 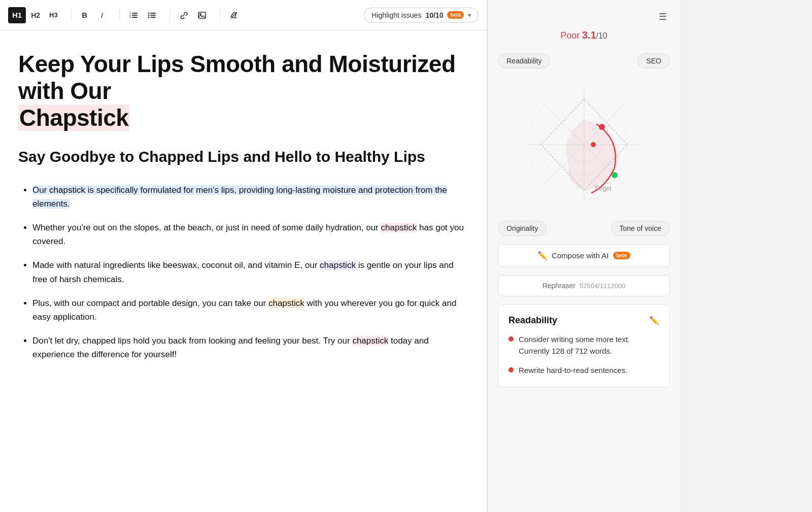 What do you see at coordinates (640, 228) in the screenshot?
I see `tone-of-voice-tab: Tone of voice` at bounding box center [640, 228].